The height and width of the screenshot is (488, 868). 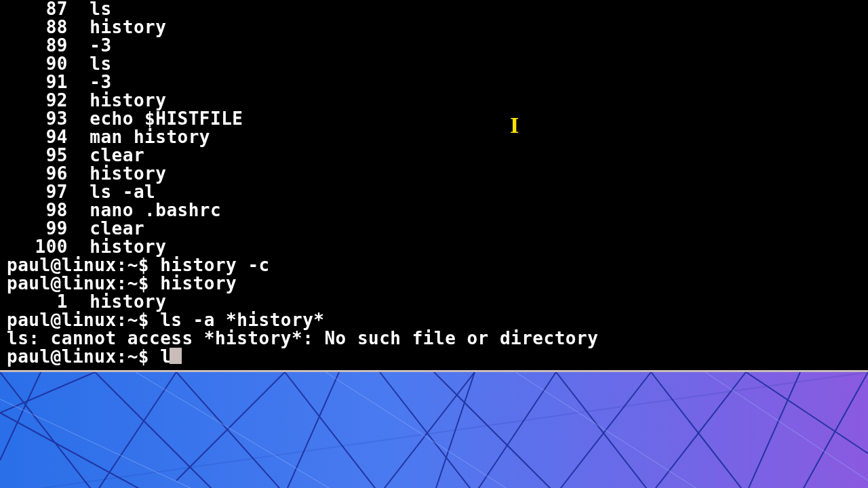 What do you see at coordinates (434, 174) in the screenshot?
I see `history-line: 96 history` at bounding box center [434, 174].